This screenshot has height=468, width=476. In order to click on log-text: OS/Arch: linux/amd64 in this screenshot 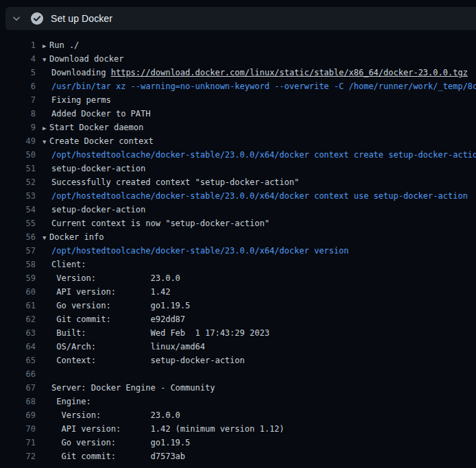, I will do `click(123, 347)`.